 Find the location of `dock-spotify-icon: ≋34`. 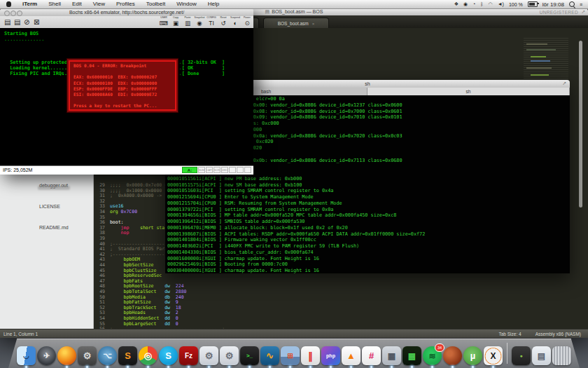

dock-spotify-icon: ≋34 is located at coordinates (433, 356).